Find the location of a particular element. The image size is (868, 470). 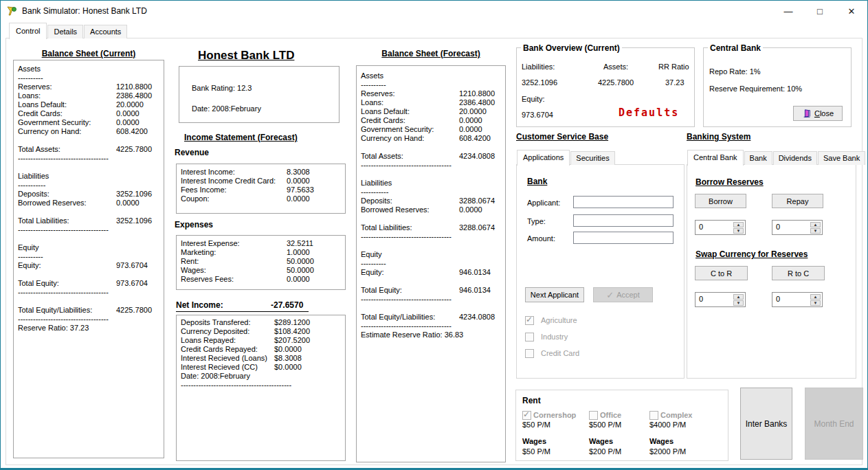

borrow-amount-stepper: 0 ▲▼ is located at coordinates (720, 227).